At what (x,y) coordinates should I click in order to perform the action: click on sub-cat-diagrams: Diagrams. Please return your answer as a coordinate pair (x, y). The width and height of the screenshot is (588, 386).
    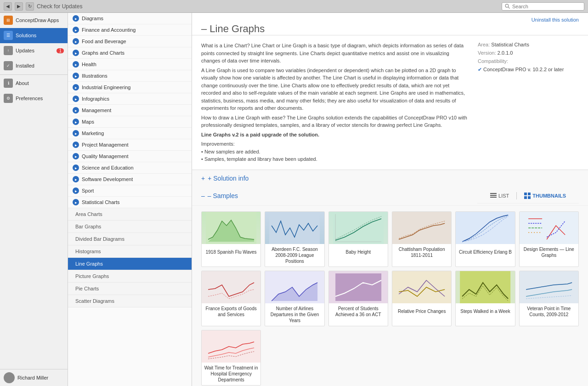
    Looking at the image, I should click on (130, 18).